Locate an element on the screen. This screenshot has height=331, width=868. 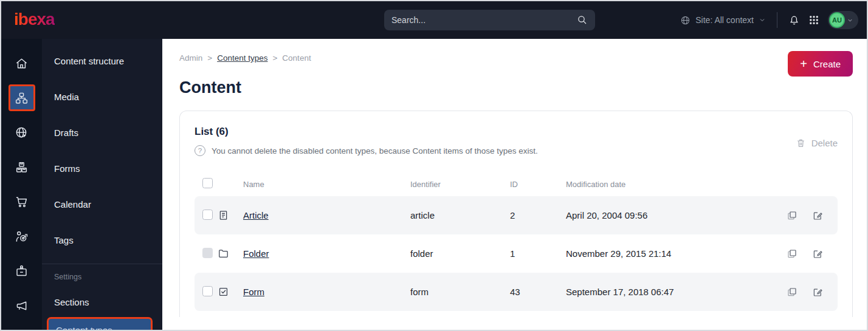
id-cell: 2 is located at coordinates (538, 215).